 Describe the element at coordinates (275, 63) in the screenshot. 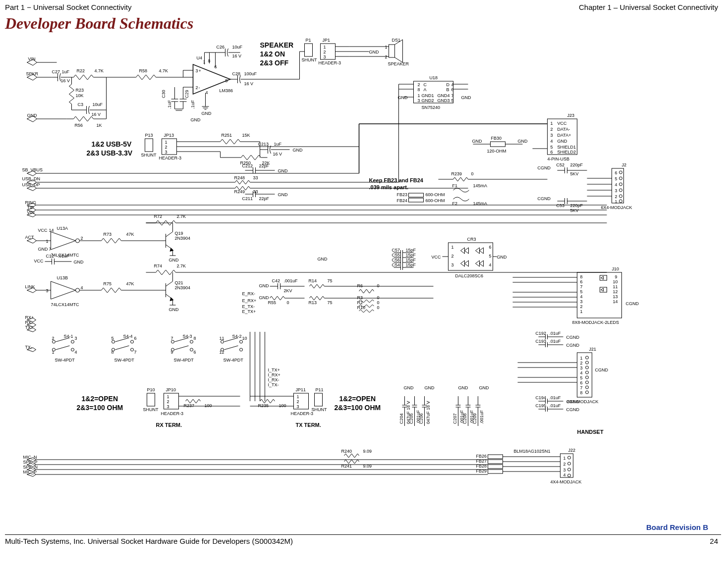

I see `svg-text: 2&3 OFF` at that location.